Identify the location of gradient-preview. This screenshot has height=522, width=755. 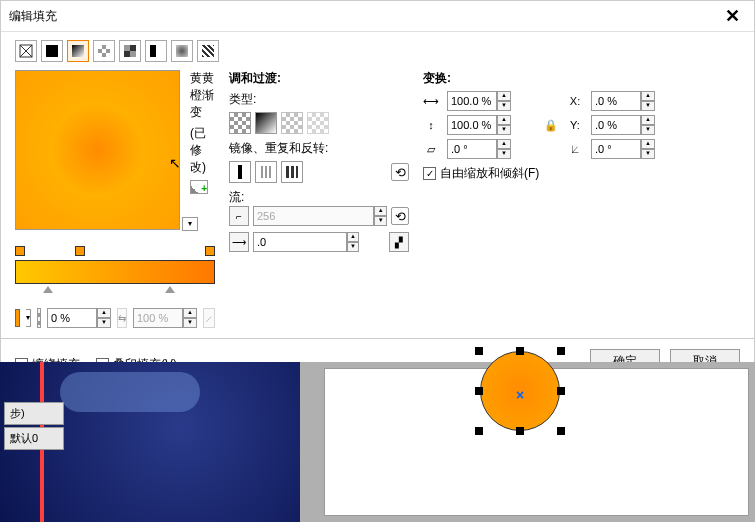
(98, 150).